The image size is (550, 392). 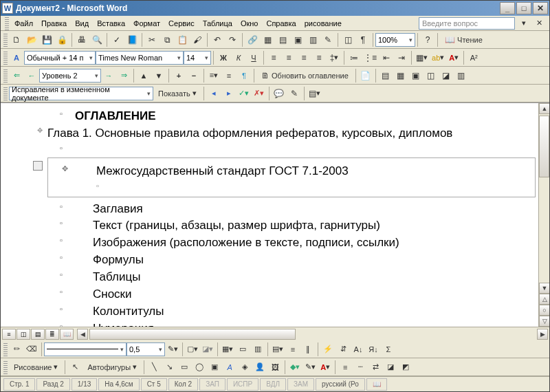 I want to click on print-view-icon: ▤, so click(x=38, y=334).